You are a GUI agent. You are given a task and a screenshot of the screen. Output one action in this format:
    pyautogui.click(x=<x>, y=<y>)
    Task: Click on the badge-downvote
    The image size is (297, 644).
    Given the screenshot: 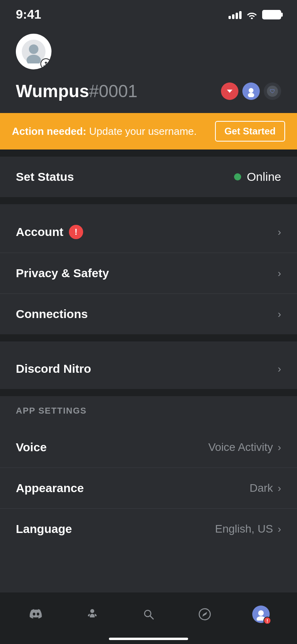 What is the action you would take?
    pyautogui.click(x=230, y=91)
    